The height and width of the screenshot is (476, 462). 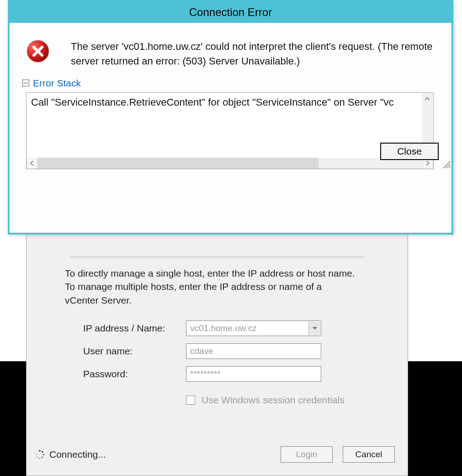 I want to click on chevron-down-icon, so click(x=314, y=328).